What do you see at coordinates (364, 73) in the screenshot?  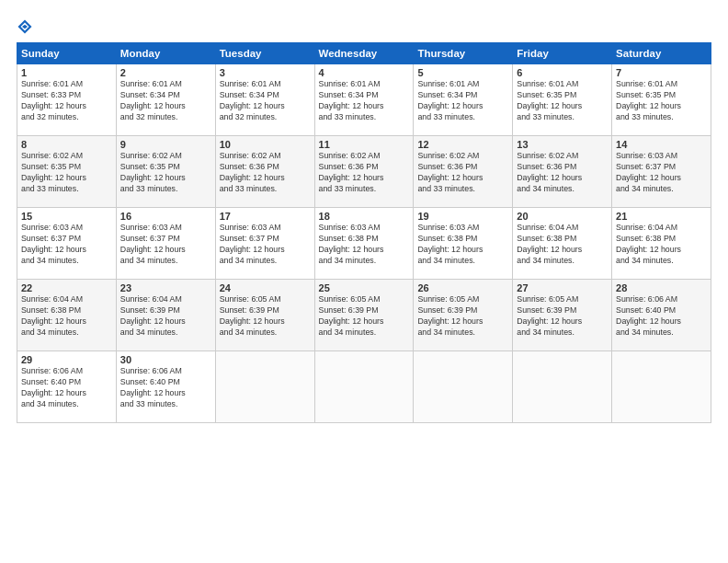 I see `day-number: 4` at bounding box center [364, 73].